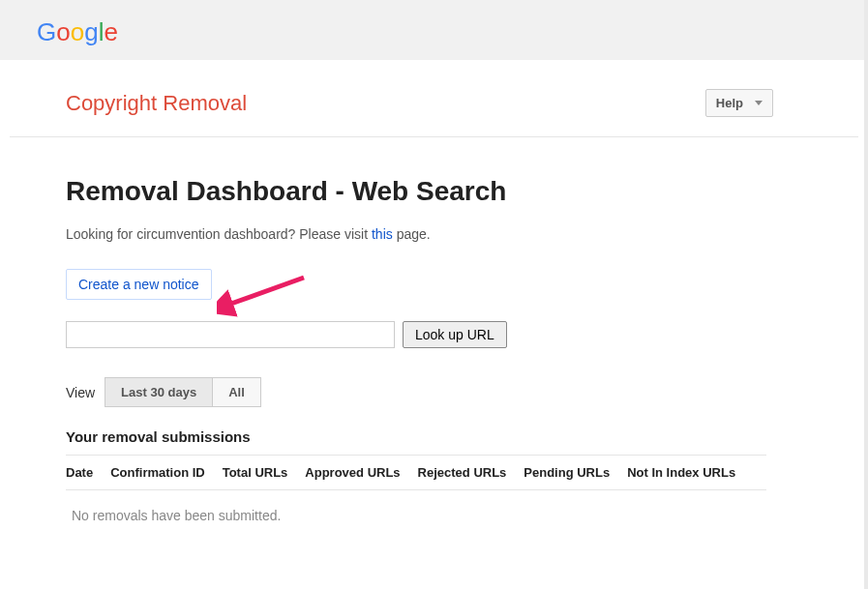 The height and width of the screenshot is (589, 868). What do you see at coordinates (237, 393) in the screenshot?
I see `tab-all: All` at bounding box center [237, 393].